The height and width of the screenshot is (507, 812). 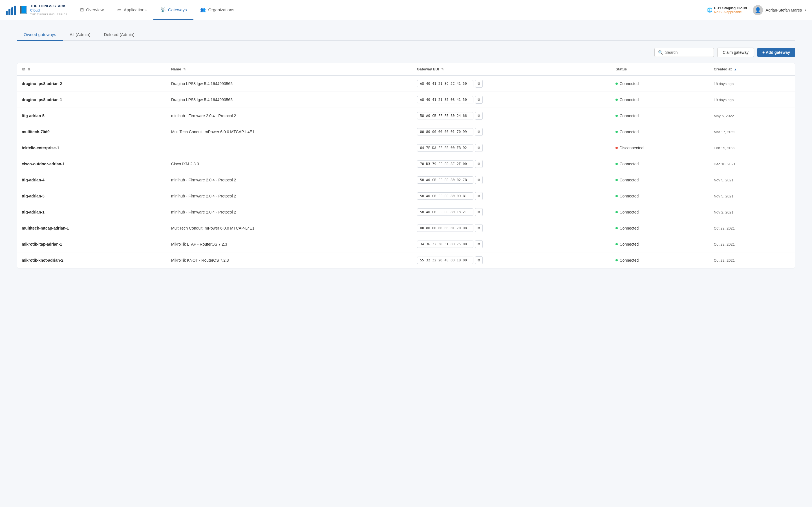 What do you see at coordinates (406, 244) in the screenshot?
I see `table-row: mikrotik-ltap-adrian-1 MikroTik LTAP - R…` at bounding box center [406, 244].